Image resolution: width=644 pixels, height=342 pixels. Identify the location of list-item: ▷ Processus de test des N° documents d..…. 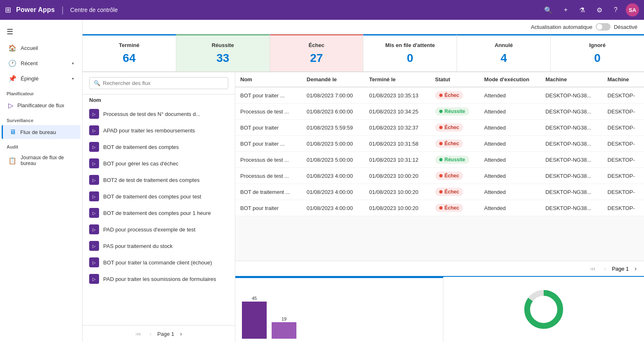
(159, 114).